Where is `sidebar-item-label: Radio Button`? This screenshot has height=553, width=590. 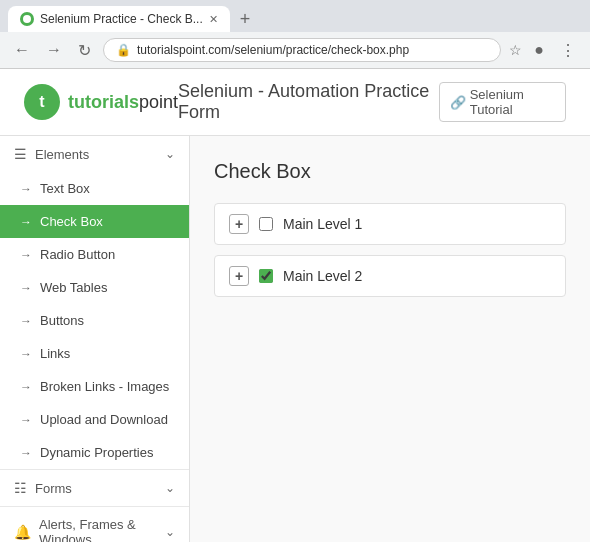
sidebar-item-label: Radio Button is located at coordinates (78, 254).